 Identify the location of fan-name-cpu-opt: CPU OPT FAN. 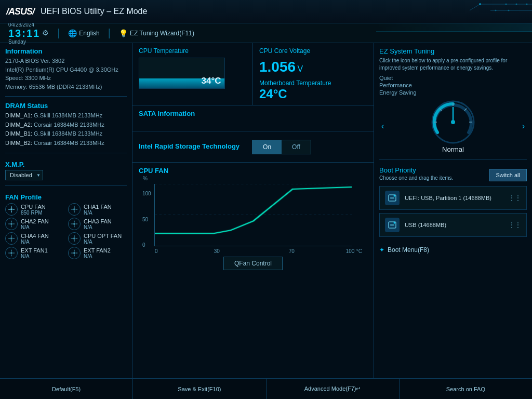
(103, 236).